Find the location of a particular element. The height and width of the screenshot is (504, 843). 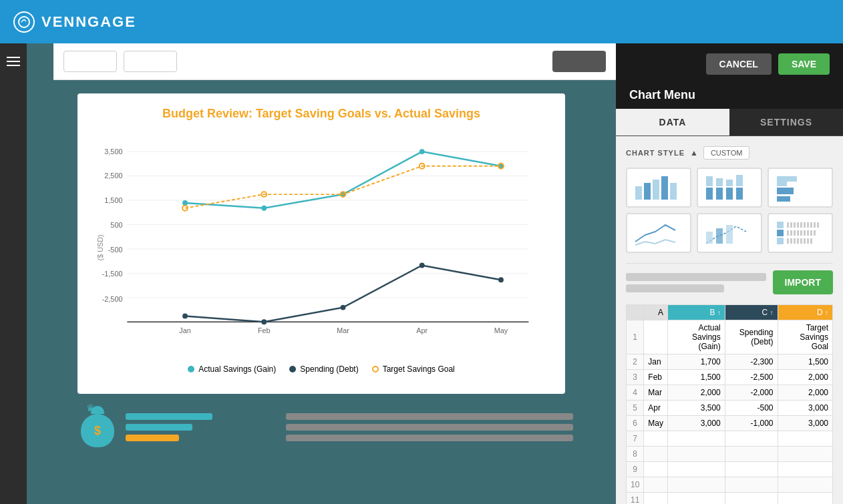

row-number: 11 is located at coordinates (635, 499).